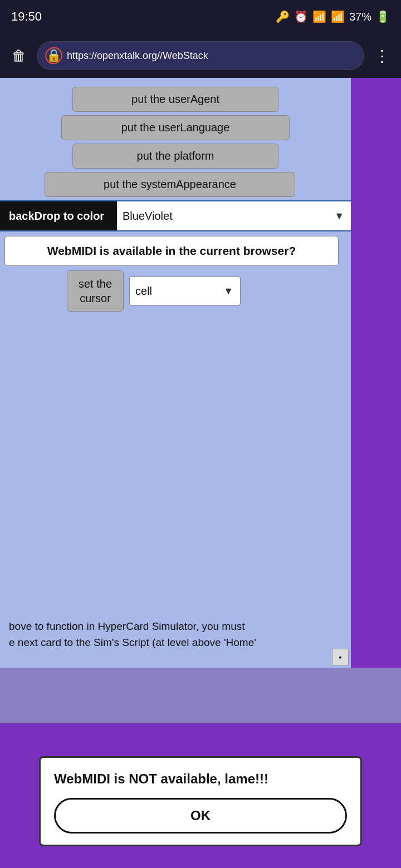  I want to click on url-text: https://openxtalk.org//WebStack, so click(211, 56).